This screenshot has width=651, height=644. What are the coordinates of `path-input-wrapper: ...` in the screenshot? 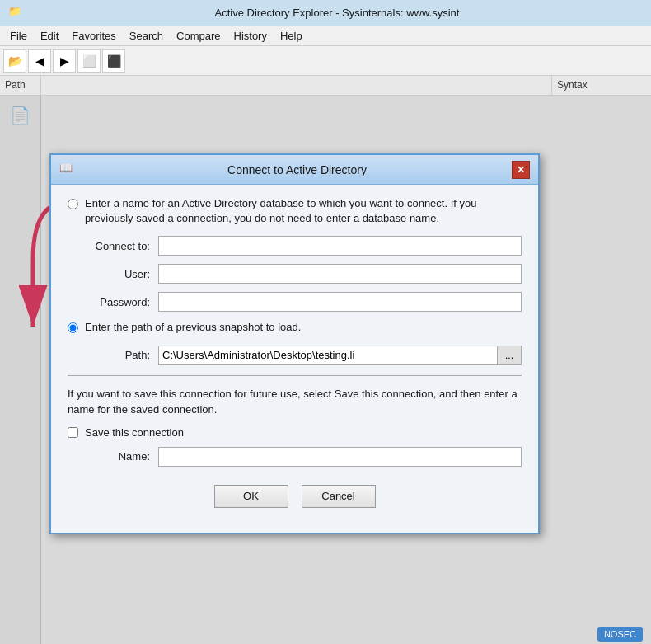 It's located at (340, 355).